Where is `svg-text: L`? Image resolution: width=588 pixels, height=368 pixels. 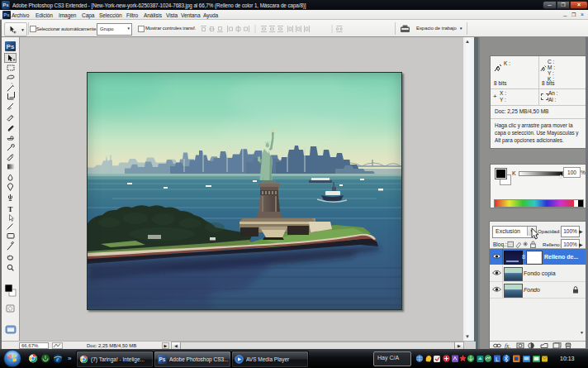 svg-text: L is located at coordinates (497, 359).